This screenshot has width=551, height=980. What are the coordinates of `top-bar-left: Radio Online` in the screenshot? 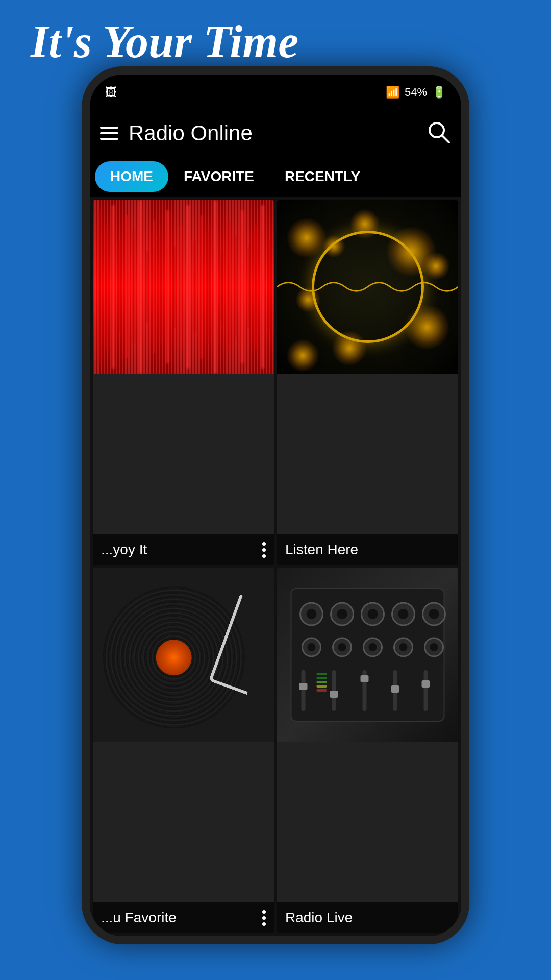 It's located at (177, 133).